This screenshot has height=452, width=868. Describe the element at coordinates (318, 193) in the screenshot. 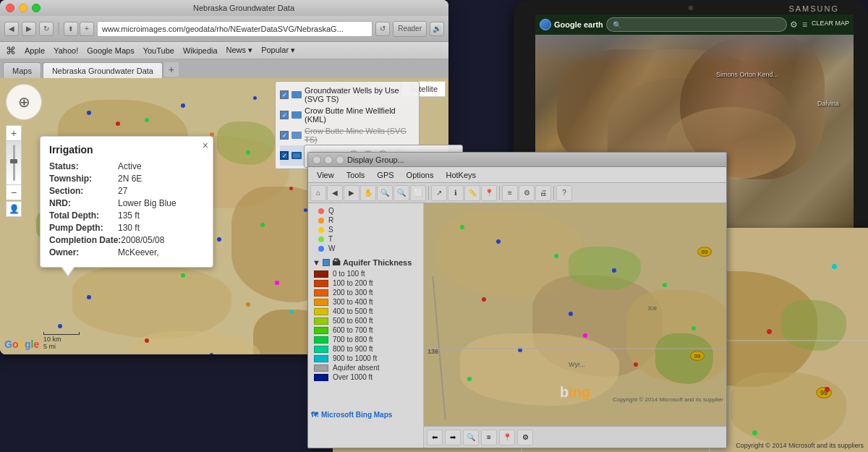

I see `tool-home: ⌂` at that location.